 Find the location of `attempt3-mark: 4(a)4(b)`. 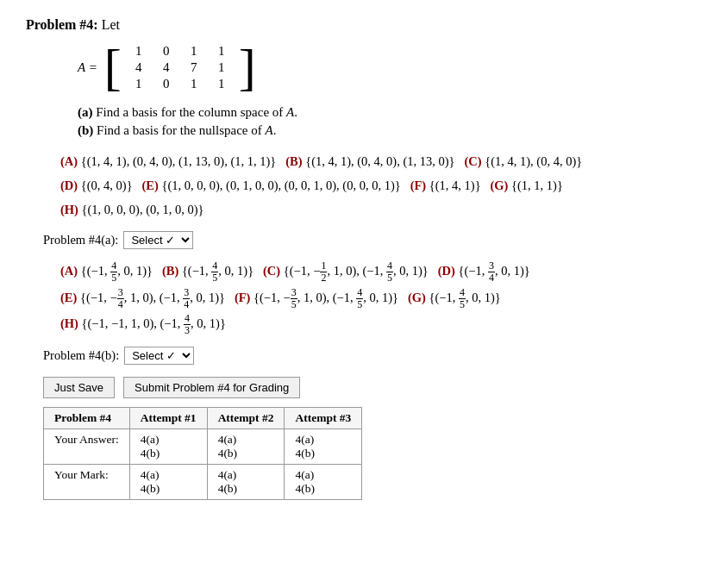

attempt3-mark: 4(a)4(b) is located at coordinates (323, 483).